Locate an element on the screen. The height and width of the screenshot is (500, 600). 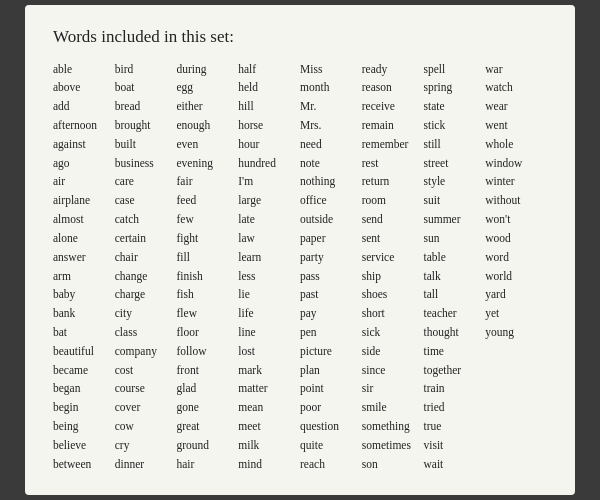
word-item: visit is located at coordinates (455, 446).